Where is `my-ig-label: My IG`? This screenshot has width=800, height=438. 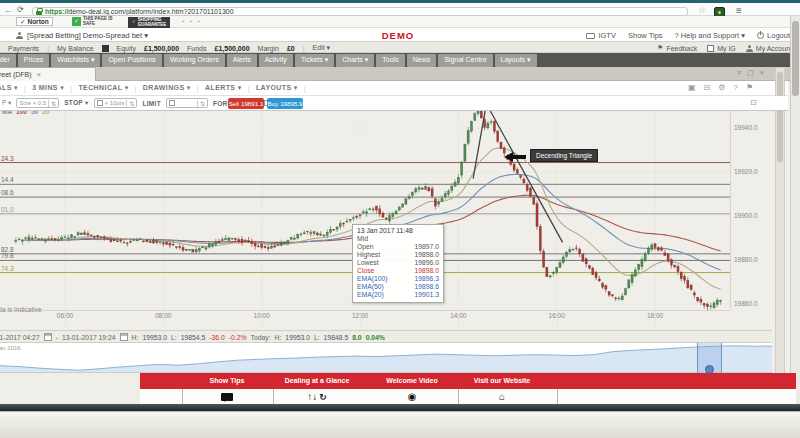
my-ig-label: My IG is located at coordinates (726, 48).